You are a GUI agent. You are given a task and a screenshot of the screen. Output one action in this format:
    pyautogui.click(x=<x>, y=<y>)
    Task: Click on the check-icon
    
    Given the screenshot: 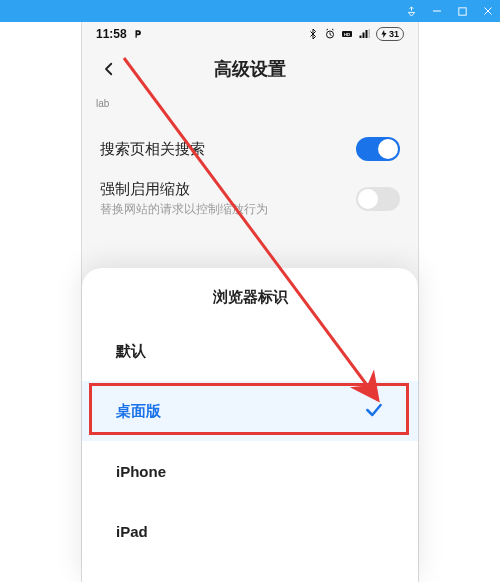 What is the action you would take?
    pyautogui.click(x=374, y=412)
    